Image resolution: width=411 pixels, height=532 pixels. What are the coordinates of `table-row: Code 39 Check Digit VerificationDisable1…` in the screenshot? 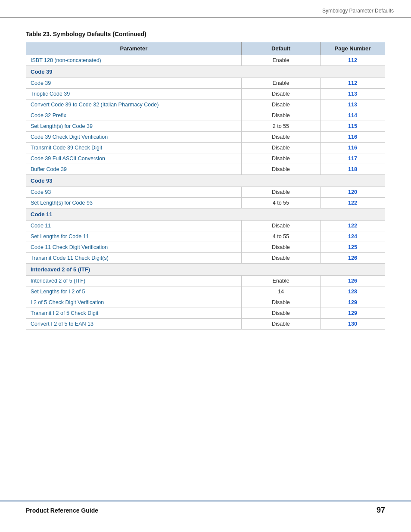 It's located at (206, 137).